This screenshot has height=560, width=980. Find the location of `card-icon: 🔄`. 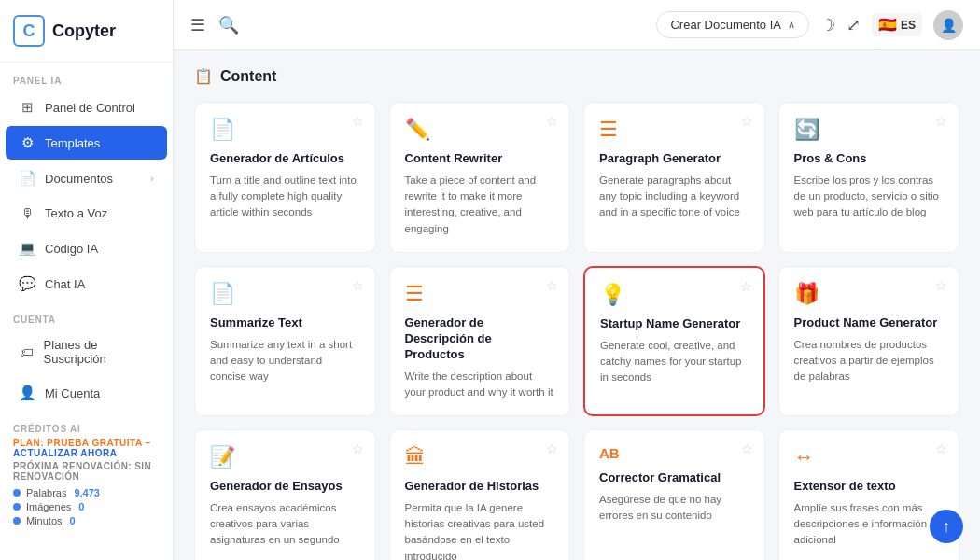

card-icon: 🔄 is located at coordinates (870, 130).